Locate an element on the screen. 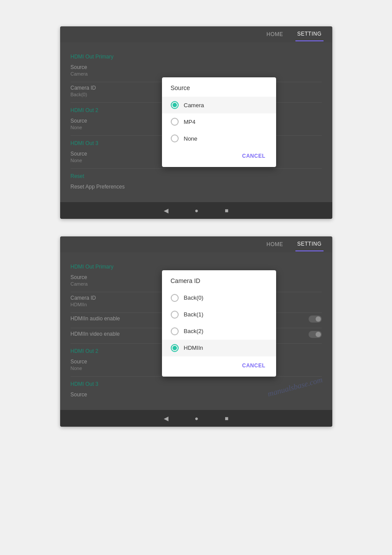  dialog-actions-1: CANCEL is located at coordinates (219, 155).